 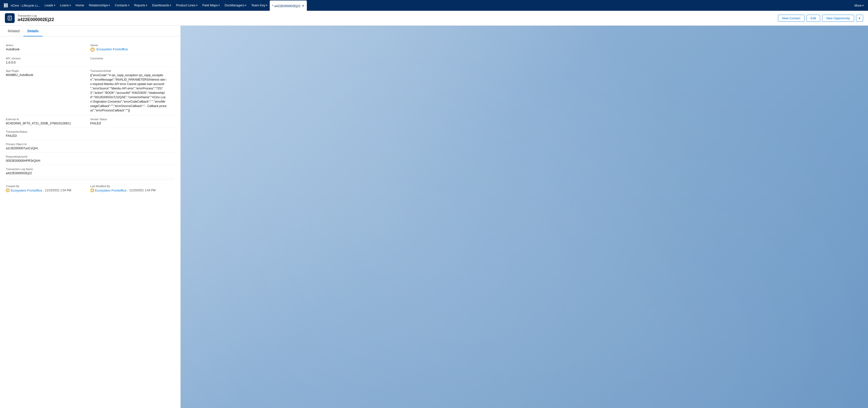 What do you see at coordinates (99, 5) in the screenshot?
I see `nav-relationships: Relationships ▾` at bounding box center [99, 5].